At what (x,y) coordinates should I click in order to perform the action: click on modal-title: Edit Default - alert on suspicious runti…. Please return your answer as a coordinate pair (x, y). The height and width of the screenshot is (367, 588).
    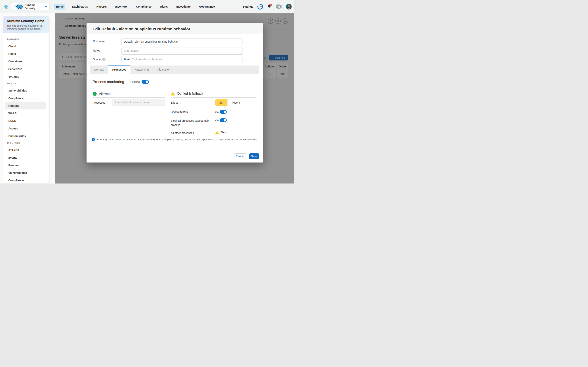
    Looking at the image, I should click on (141, 29).